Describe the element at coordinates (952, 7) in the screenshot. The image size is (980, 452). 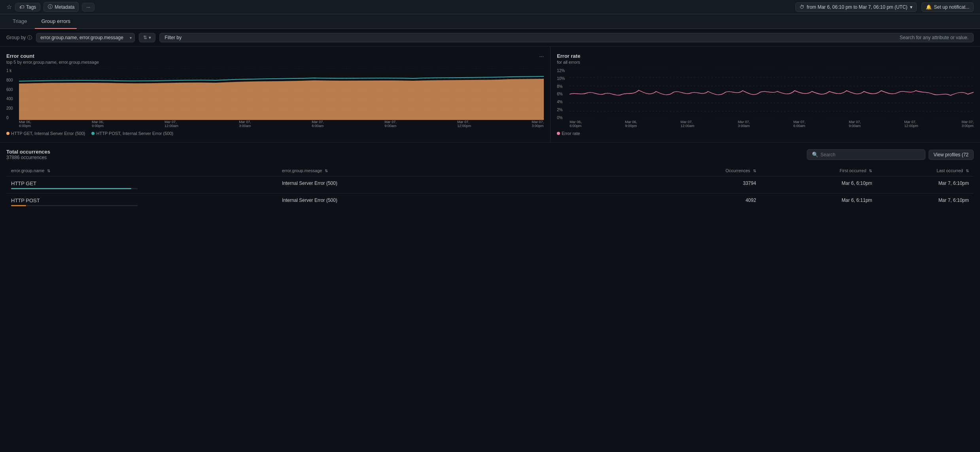
I see `notif-label: Set up notificat...` at that location.